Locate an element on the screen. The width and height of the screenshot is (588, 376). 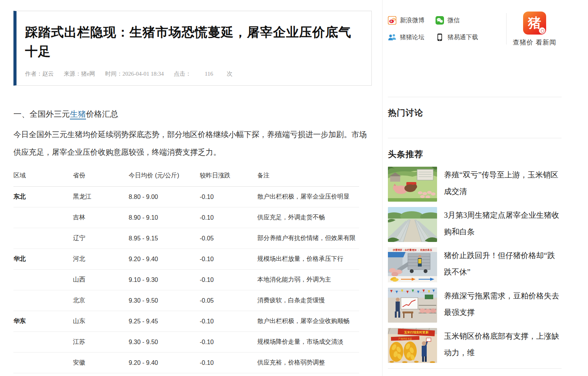
headline-item: 养殖“双亏”传导至上游，玉米销区成交清 is located at coordinates (475, 184).